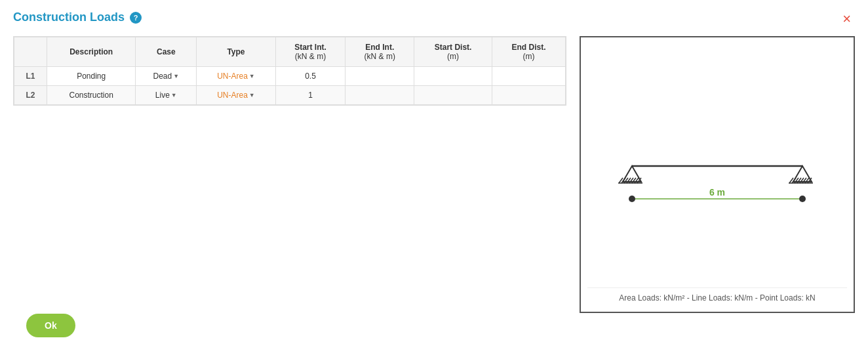 This screenshot has height=357, width=868. I want to click on dropdown-arrow-dead: ▼, so click(176, 76).